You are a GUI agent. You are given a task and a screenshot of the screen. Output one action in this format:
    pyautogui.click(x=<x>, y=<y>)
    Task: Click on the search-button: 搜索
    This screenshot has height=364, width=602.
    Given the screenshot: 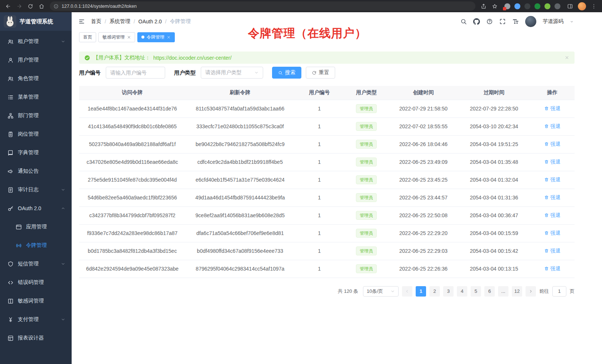 What is the action you would take?
    pyautogui.click(x=287, y=73)
    